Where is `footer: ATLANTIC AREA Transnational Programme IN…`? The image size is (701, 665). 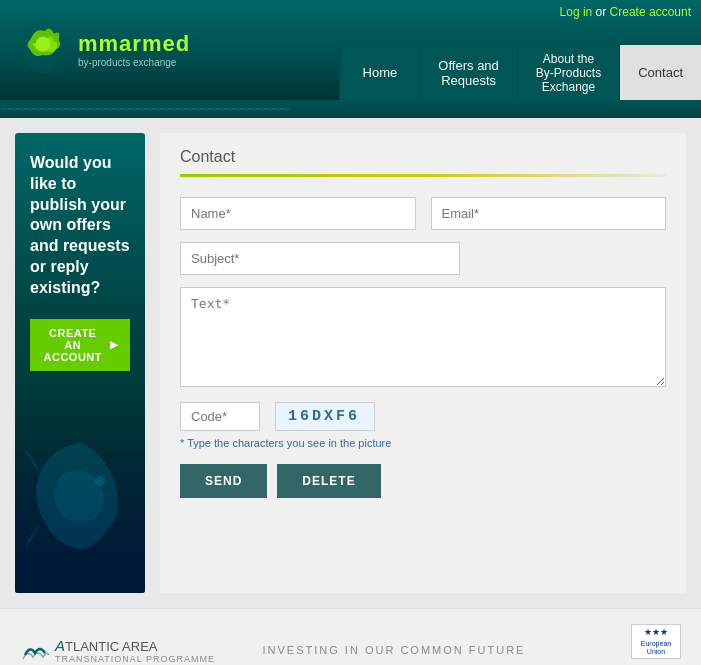
footer: ATLANTIC AREA Transnational Programme IN… is located at coordinates (350, 636).